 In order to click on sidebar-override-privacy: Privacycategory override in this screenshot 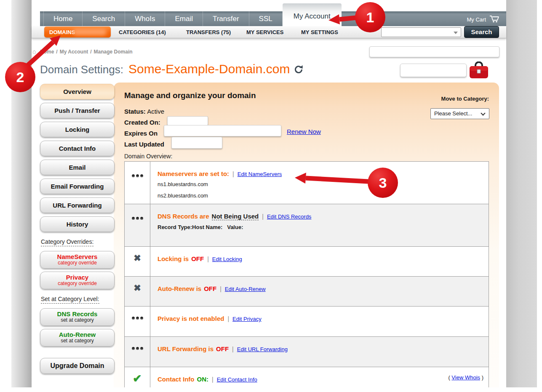, I will do `click(77, 280)`.